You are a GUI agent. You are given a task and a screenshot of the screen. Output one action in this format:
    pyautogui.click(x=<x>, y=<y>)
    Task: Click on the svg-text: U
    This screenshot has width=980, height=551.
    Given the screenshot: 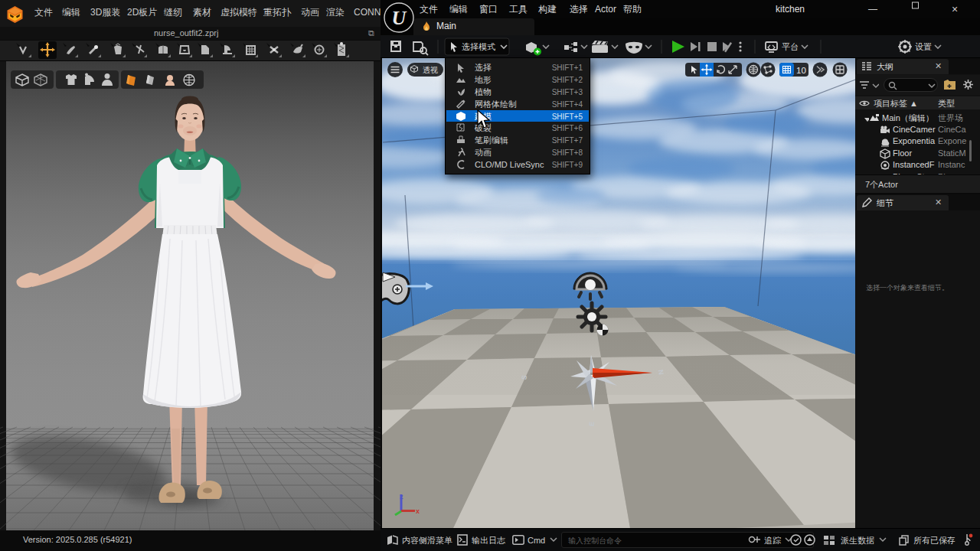 What is the action you would take?
    pyautogui.click(x=400, y=18)
    